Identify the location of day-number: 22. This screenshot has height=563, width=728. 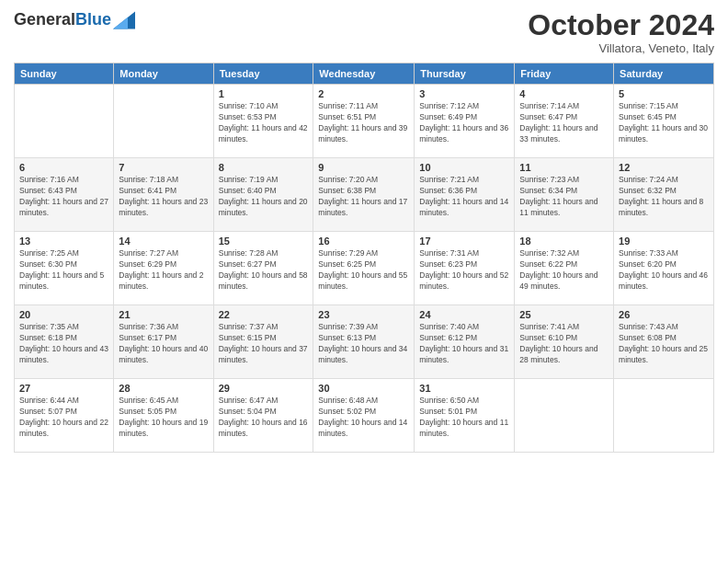
(264, 315).